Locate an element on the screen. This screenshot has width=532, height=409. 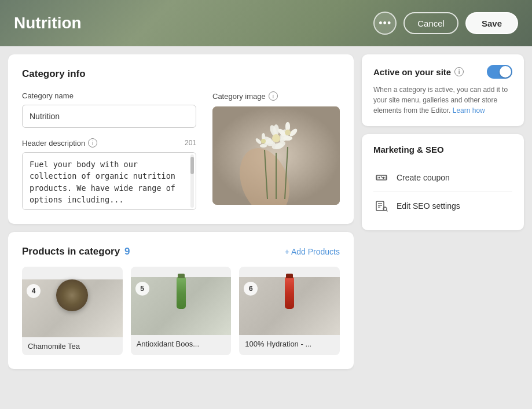
product-name-2: Antioxidant Boos... is located at coordinates (181, 344).